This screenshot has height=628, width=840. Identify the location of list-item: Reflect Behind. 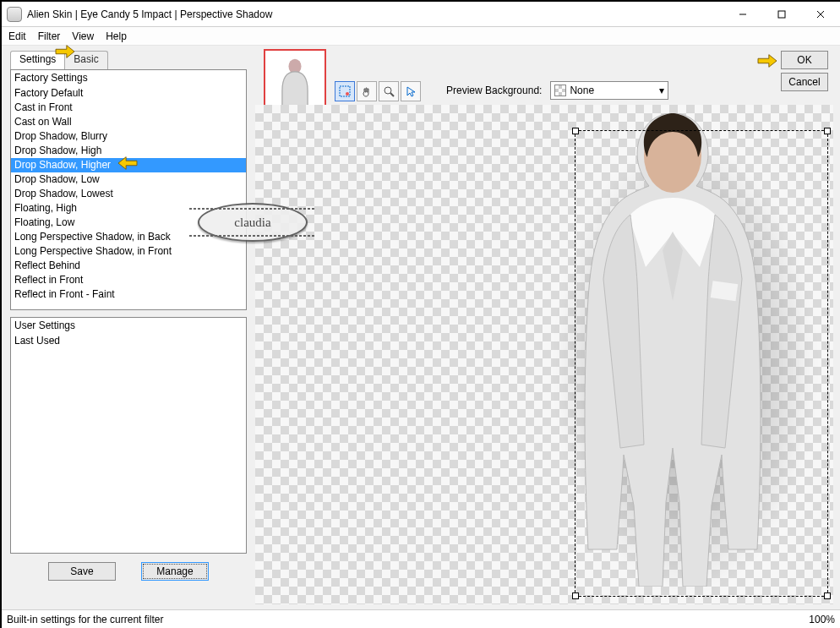
(128, 265).